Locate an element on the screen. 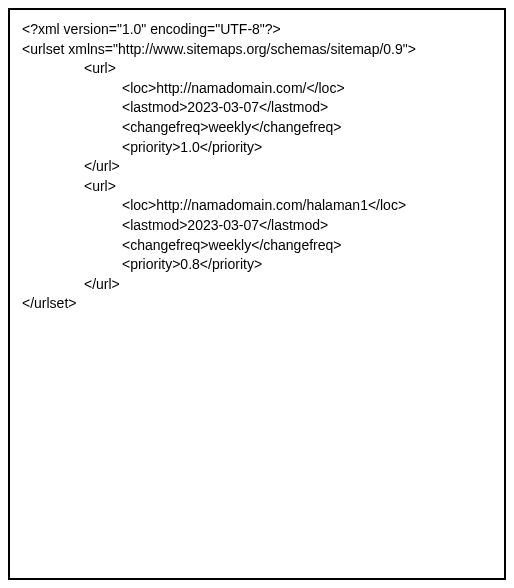 Image resolution: width=514 pixels, height=588 pixels. urlset-close: </urlset> is located at coordinates (257, 304).